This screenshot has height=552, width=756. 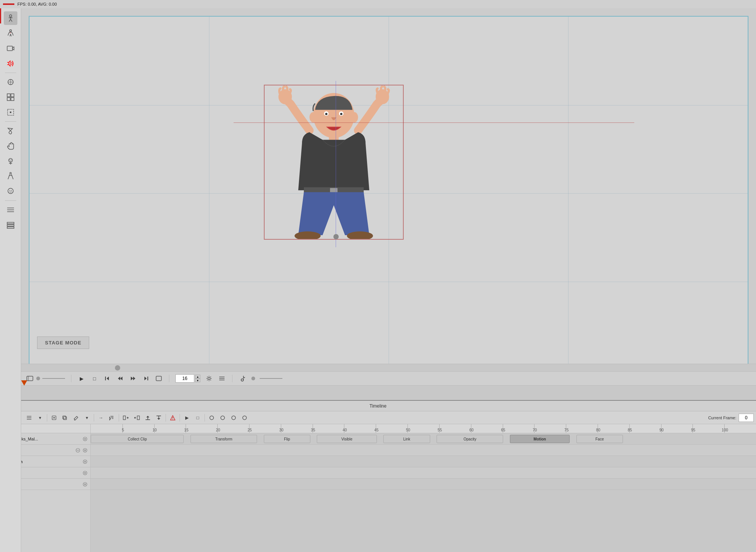 I want to click on rewind-btn, so click(x=120, y=378).